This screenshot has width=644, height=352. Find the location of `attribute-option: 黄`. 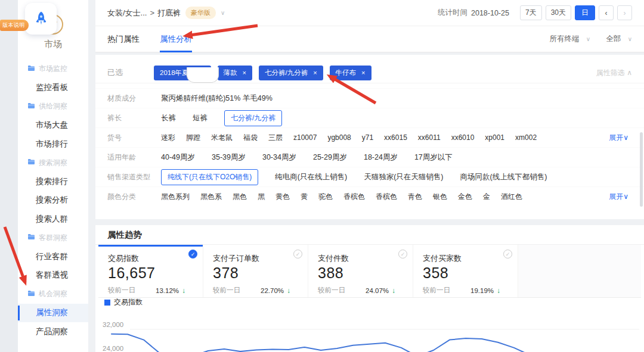

attribute-option: 黄 is located at coordinates (304, 197).